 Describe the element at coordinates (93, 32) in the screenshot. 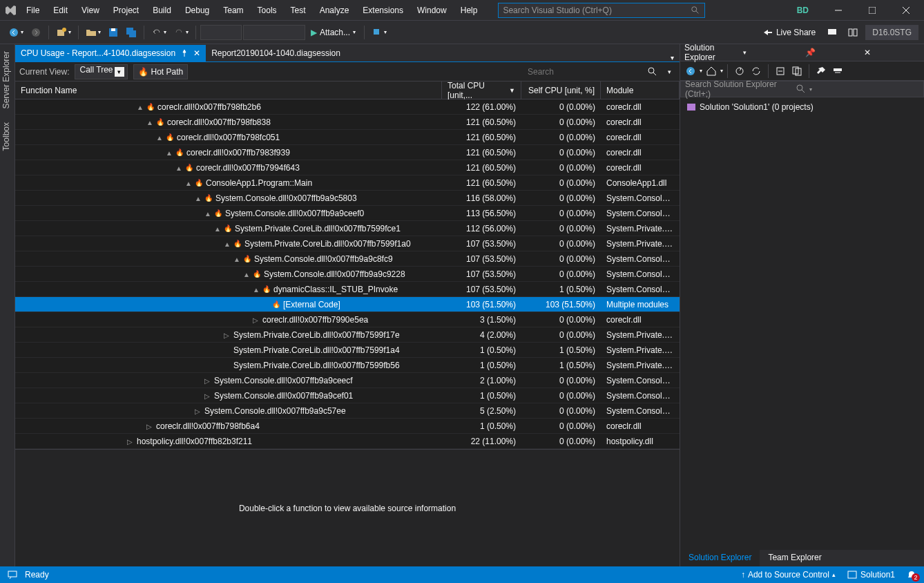

I see `open-file-button: ▾` at that location.